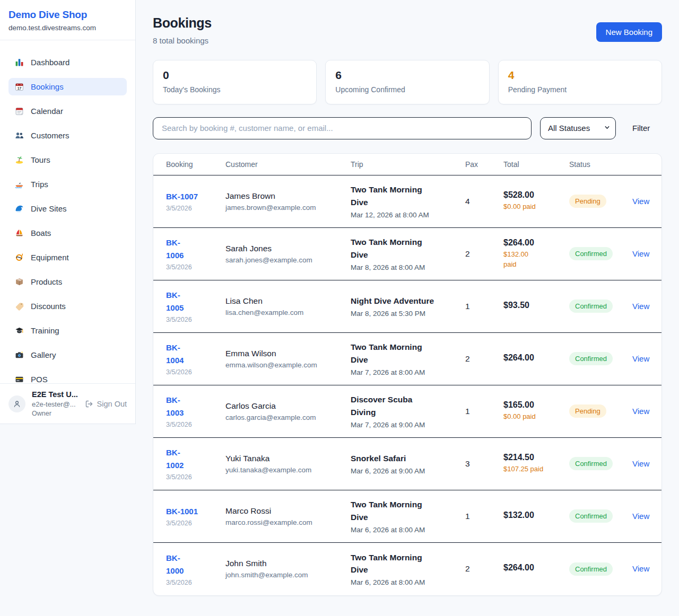 Image resolution: width=679 pixels, height=616 pixels. Describe the element at coordinates (288, 365) in the screenshot. I see `customer-email: emma.wilson@example.com` at that location.